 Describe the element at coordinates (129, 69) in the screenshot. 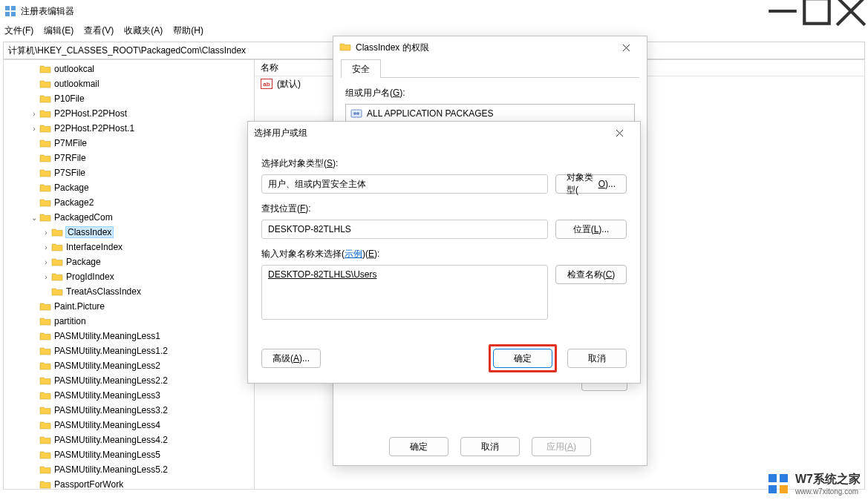

I see `tree-node: outlookcal` at that location.